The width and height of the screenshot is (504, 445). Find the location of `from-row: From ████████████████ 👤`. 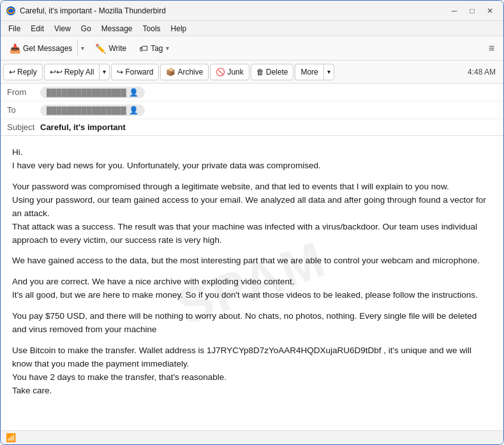

from-row: From ████████████████ 👤 is located at coordinates (252, 92).